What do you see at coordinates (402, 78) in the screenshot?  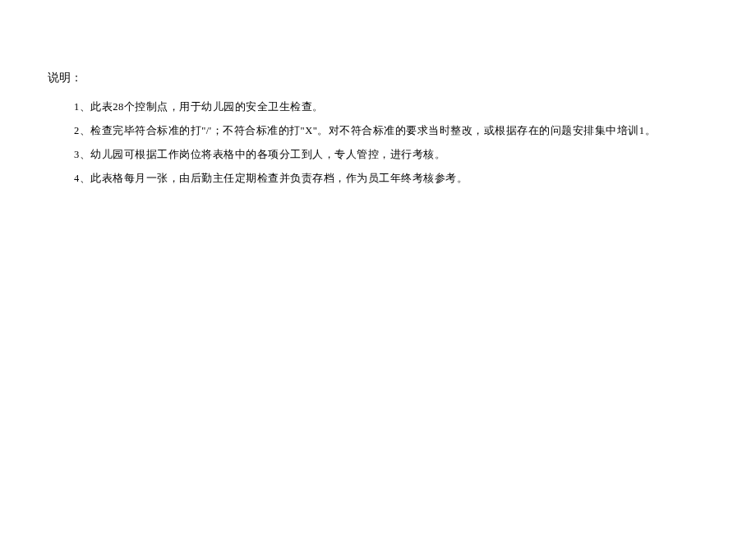 I see `section-title: 说明：` at bounding box center [402, 78].